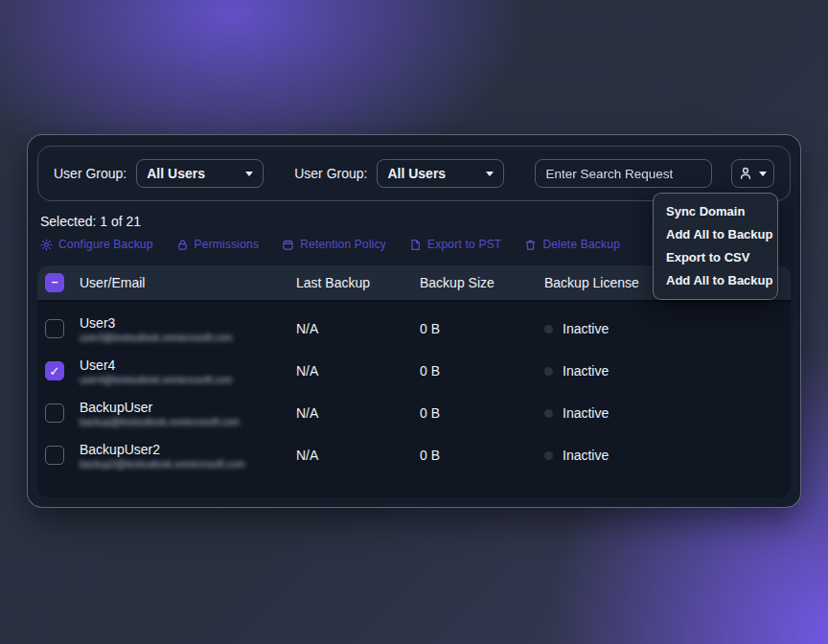 The image size is (828, 644). I want to click on user-icon, so click(746, 173).